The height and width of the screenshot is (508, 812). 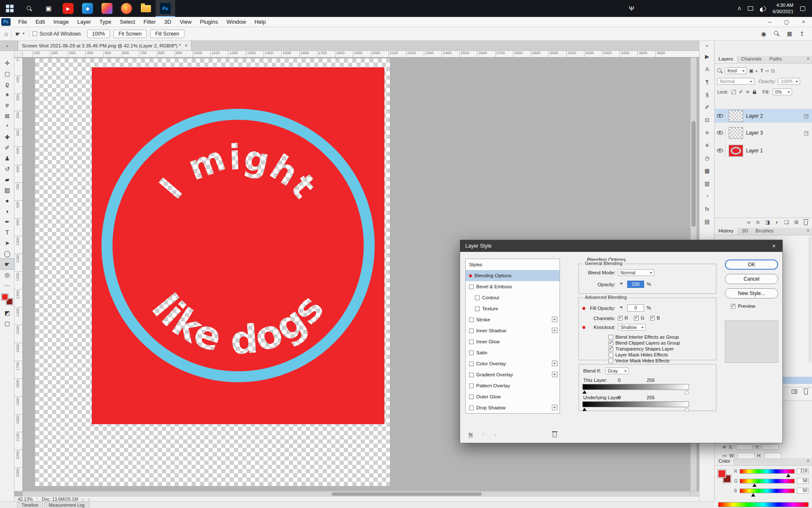 I want to click on channel-r-checkbox, so click(x=620, y=318).